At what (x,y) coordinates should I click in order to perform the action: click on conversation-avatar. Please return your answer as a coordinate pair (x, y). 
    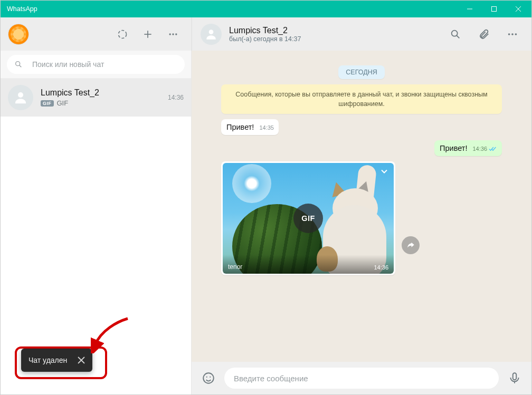
    Looking at the image, I should click on (211, 34).